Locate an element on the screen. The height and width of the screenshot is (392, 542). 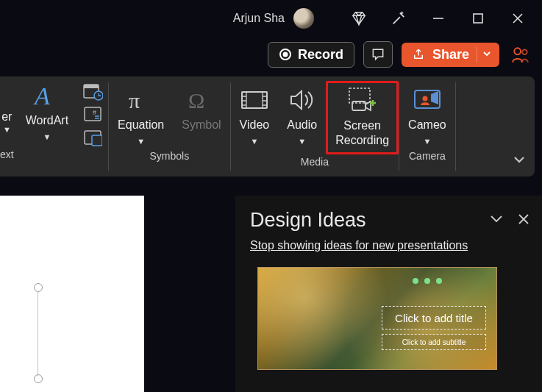
design-ideas-title: Design Ideas is located at coordinates (308, 221).